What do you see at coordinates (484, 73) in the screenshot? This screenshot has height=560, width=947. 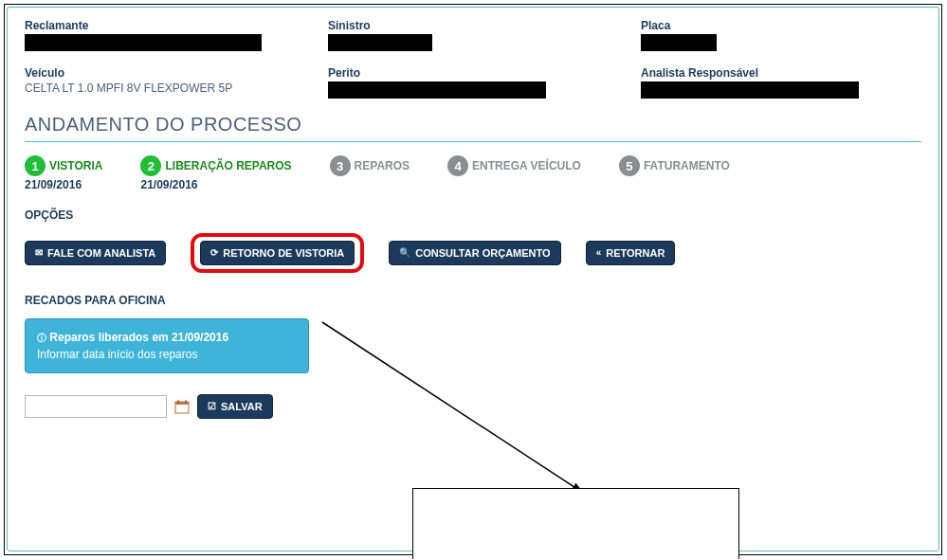 I see `perito-label: Perito` at bounding box center [484, 73].